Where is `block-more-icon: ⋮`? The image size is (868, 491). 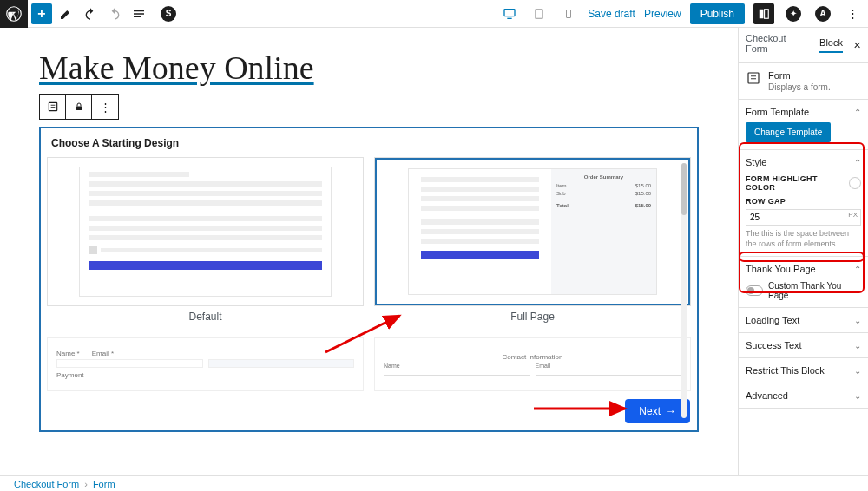
block-more-icon: ⋮ is located at coordinates (105, 107).